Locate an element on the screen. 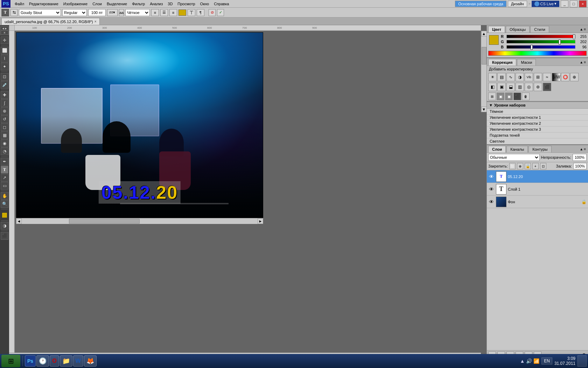  gradient-tool: ▦ is located at coordinates (5, 135).